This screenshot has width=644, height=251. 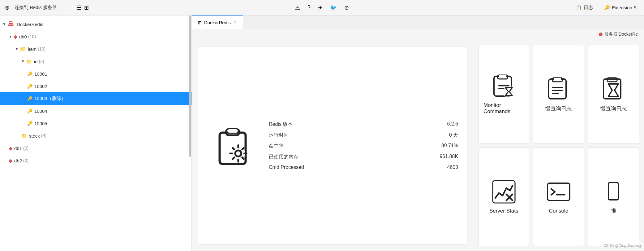 What do you see at coordinates (30, 123) in the screenshot?
I see `key-10005-icon: 🔑` at bounding box center [30, 123].